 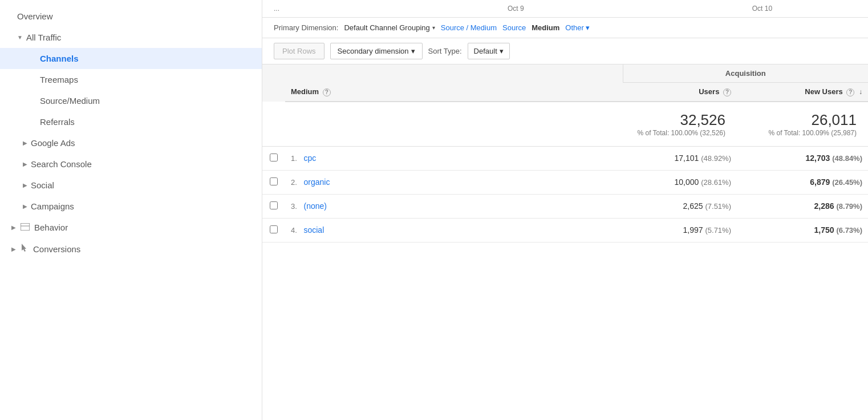 What do you see at coordinates (274, 124) in the screenshot?
I see `total-check-cell` at bounding box center [274, 124].